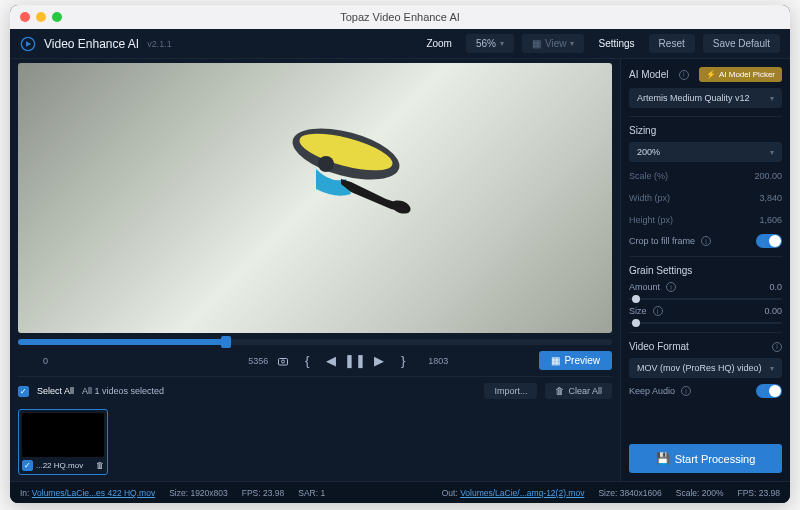 The image size is (800, 510). What do you see at coordinates (94, 493) in the screenshot?
I see `in-path-link: Volumes/LaCie...es 422 HQ.mov` at bounding box center [94, 493].